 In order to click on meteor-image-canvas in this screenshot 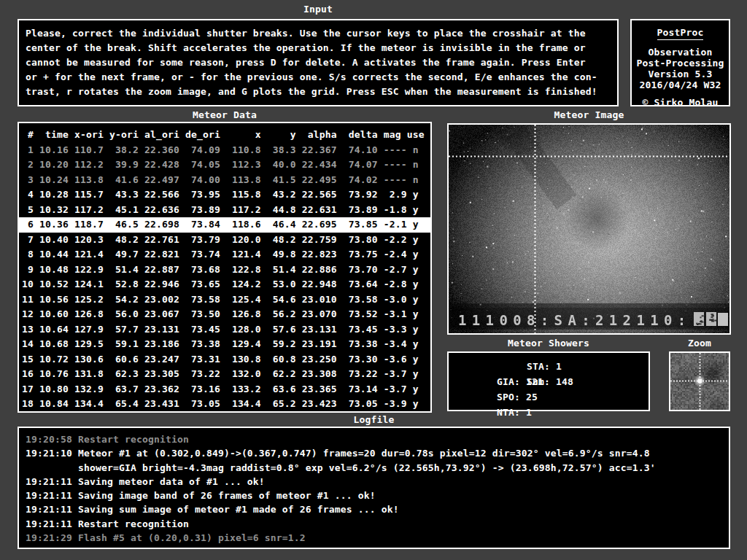, I will do `click(589, 229)`.